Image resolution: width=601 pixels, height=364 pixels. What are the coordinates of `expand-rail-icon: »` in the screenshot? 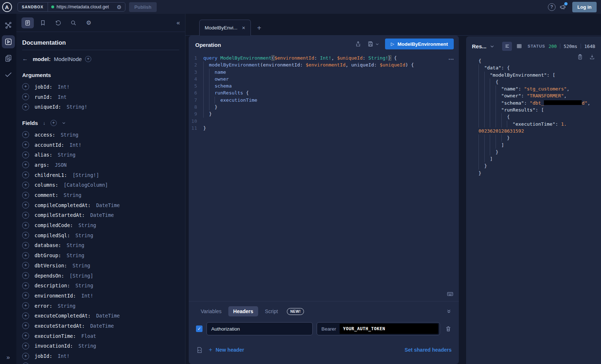 It's located at (8, 357).